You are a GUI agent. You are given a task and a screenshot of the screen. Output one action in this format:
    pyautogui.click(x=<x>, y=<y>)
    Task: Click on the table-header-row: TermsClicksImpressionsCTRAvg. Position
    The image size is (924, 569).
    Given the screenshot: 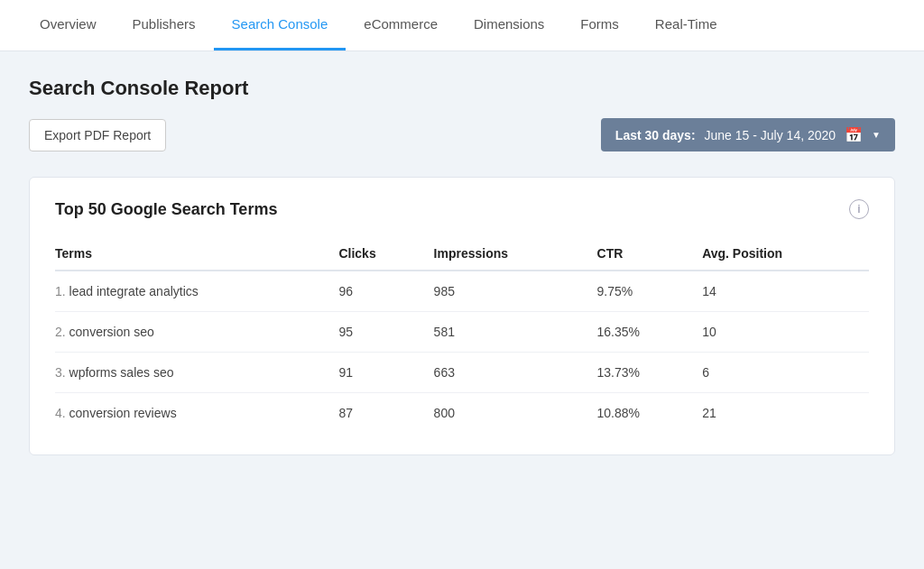 What is the action you would take?
    pyautogui.click(x=462, y=254)
    